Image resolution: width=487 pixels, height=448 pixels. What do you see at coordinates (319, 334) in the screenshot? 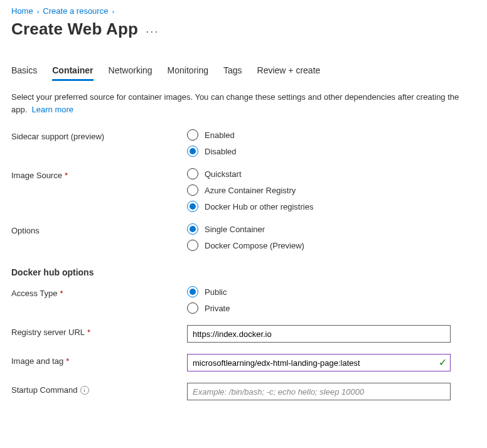
I see `registry-url-input` at bounding box center [319, 334].